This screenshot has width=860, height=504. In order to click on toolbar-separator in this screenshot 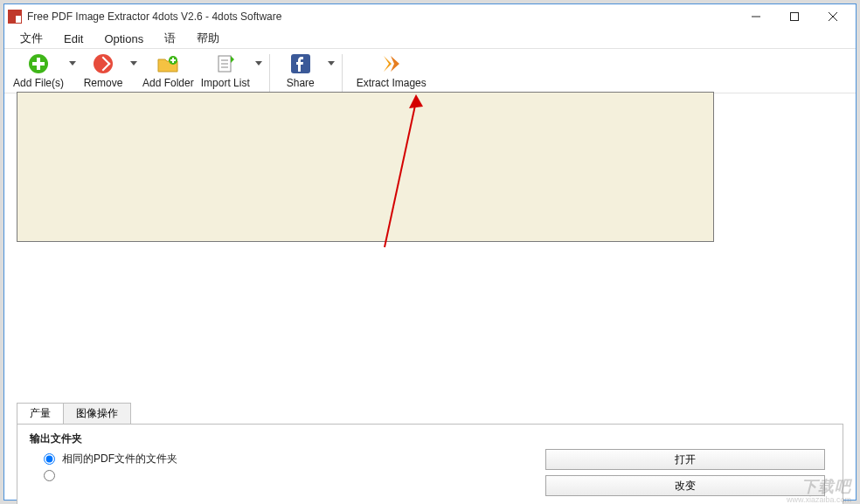, I will do `click(269, 73)`.